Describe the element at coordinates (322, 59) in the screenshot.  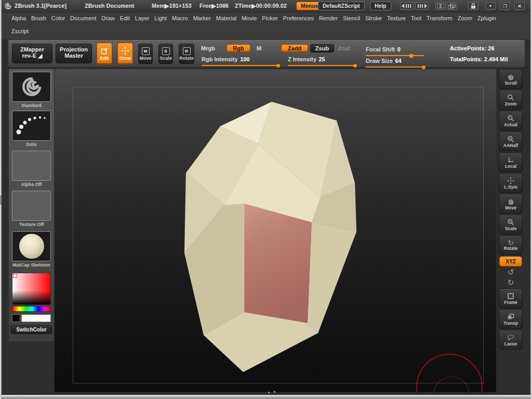
I see `z-intensity-value: 25` at that location.